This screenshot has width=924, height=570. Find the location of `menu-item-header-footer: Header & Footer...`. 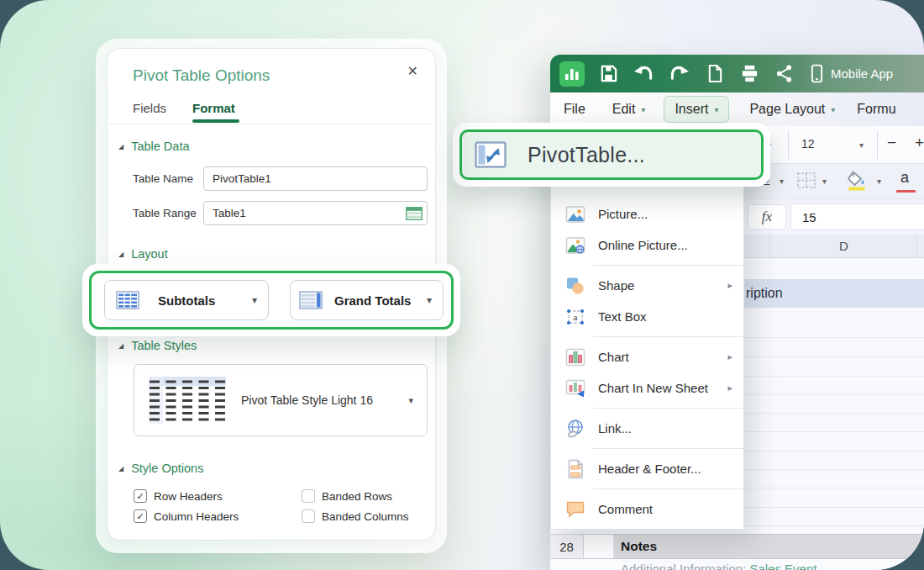

menu-item-header-footer: Header & Footer... is located at coordinates (647, 469).